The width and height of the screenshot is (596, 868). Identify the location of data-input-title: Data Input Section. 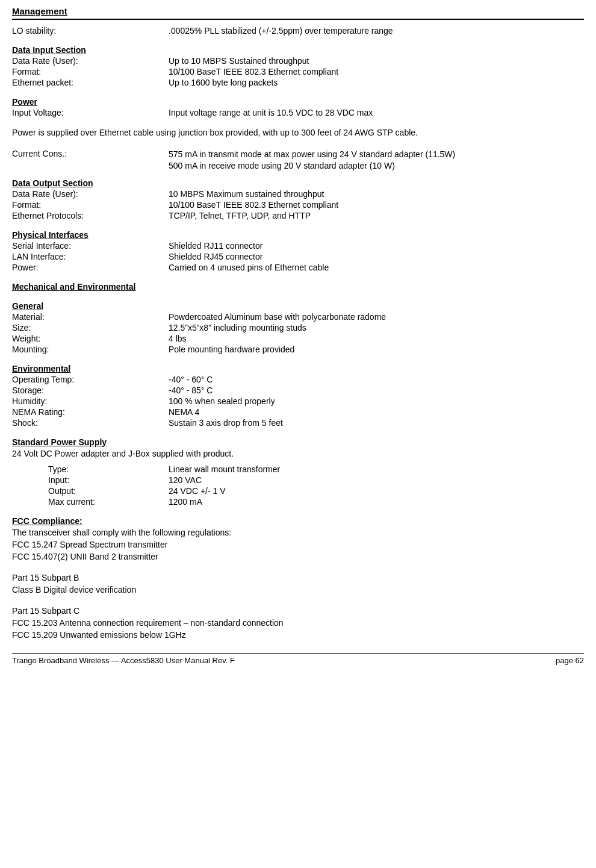
(298, 50).